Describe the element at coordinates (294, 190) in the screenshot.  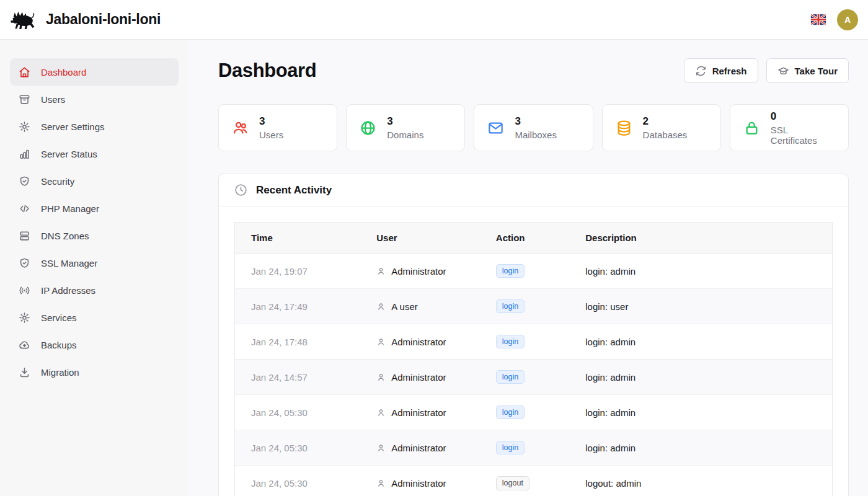
I see `activity-title: Recent Activity` at that location.